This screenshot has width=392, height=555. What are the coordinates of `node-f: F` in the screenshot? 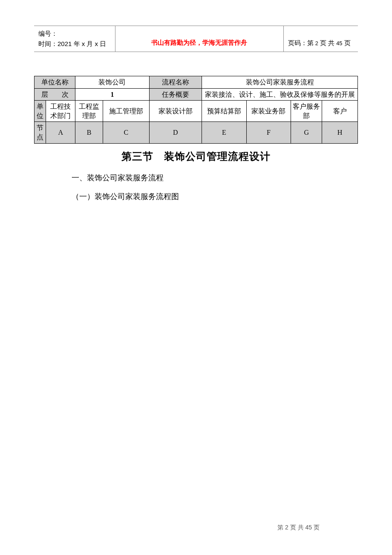 It's located at (268, 133).